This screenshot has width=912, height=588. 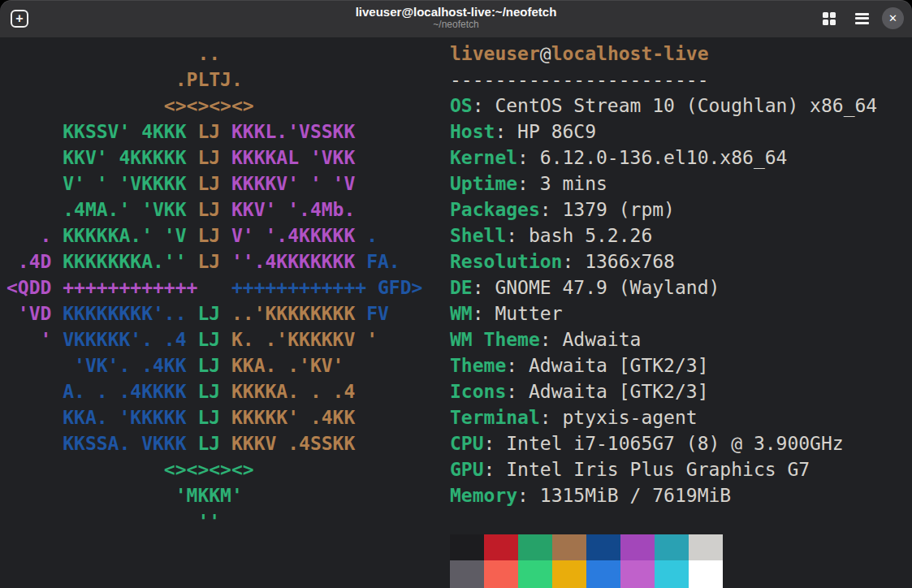 What do you see at coordinates (663, 158) in the screenshot?
I see `info-row: Kernel: 6.12.0-136.el10.x86_64` at bounding box center [663, 158].